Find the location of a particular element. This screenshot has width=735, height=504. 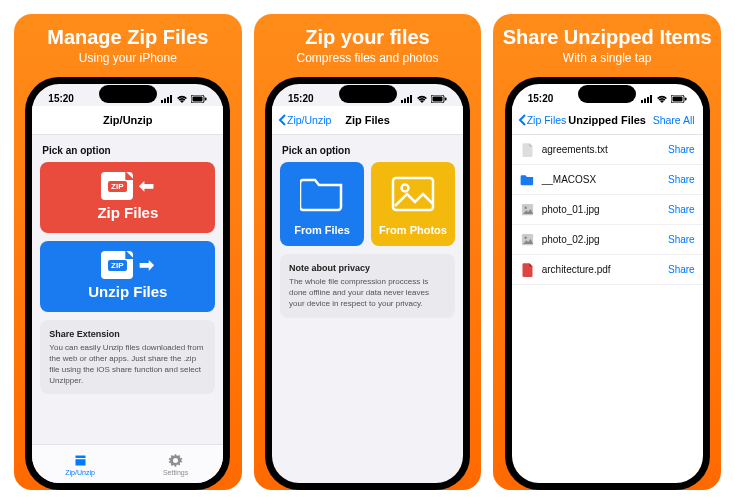

headline: Share Unzipped Items is located at coordinates (608, 38).